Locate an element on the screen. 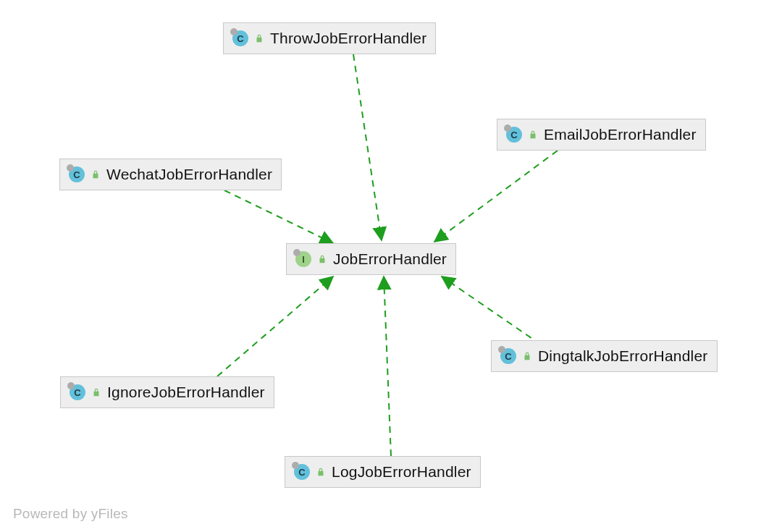 The image size is (782, 532). node-dingtalkjoberrorhandler: C DingtalkJobErrorHandler is located at coordinates (604, 356).